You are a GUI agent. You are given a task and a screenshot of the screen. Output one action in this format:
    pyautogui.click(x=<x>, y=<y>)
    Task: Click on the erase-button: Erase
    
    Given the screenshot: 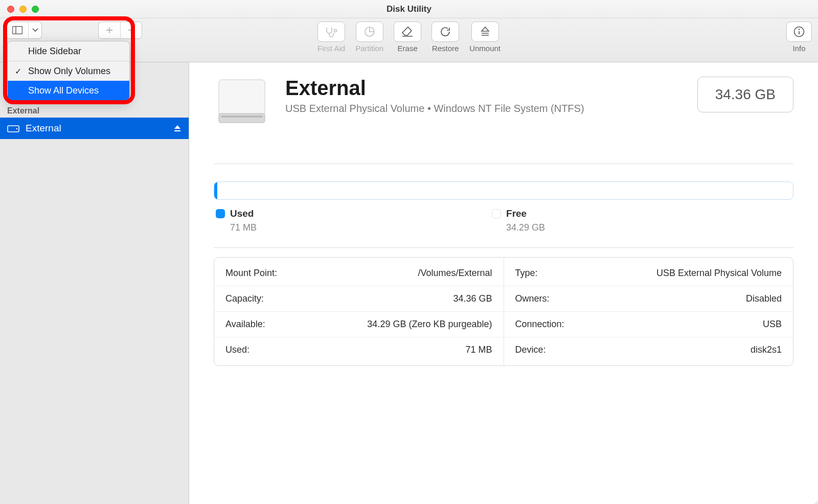 What is the action you would take?
    pyautogui.click(x=407, y=37)
    